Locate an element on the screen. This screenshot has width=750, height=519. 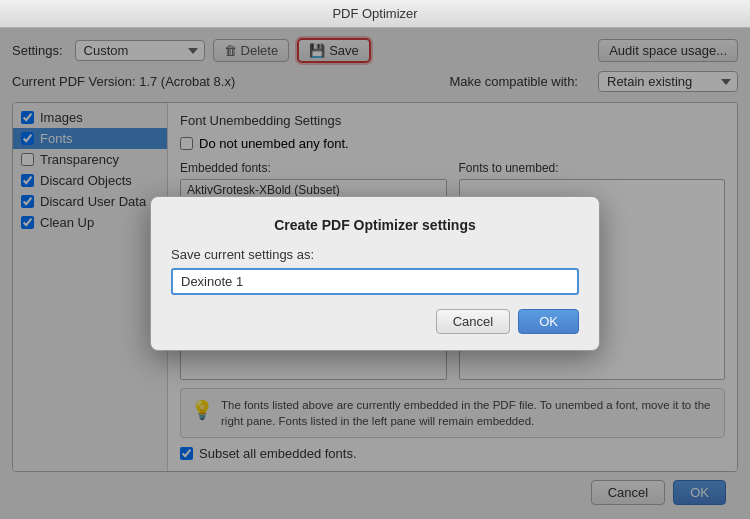
window-title: PDF Optimizer is located at coordinates (374, 14).